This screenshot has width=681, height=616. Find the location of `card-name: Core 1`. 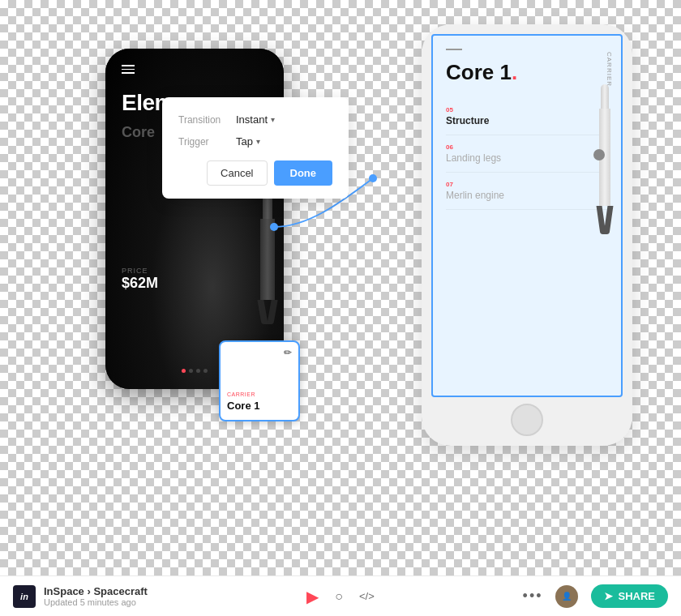

card-name: Core 1 is located at coordinates (243, 405).